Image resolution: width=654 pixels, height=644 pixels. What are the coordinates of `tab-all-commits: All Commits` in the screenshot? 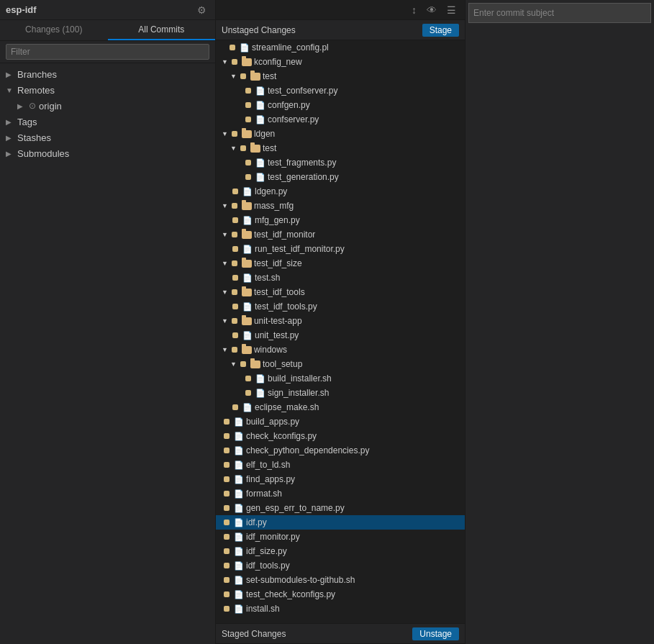 It's located at (162, 30).